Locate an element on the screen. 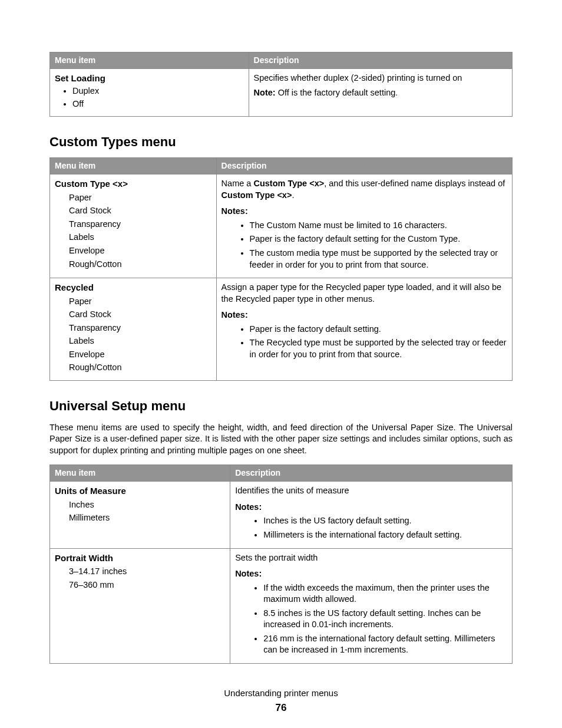 The image size is (562, 728). list-item: Millimeters is located at coordinates (147, 518).